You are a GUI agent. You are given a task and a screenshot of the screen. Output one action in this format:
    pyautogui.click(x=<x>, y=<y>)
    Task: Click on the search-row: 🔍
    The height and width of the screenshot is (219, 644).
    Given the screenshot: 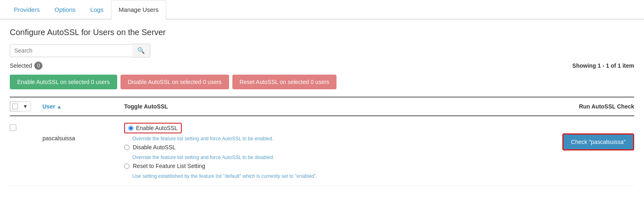 What is the action you would take?
    pyautogui.click(x=322, y=51)
    